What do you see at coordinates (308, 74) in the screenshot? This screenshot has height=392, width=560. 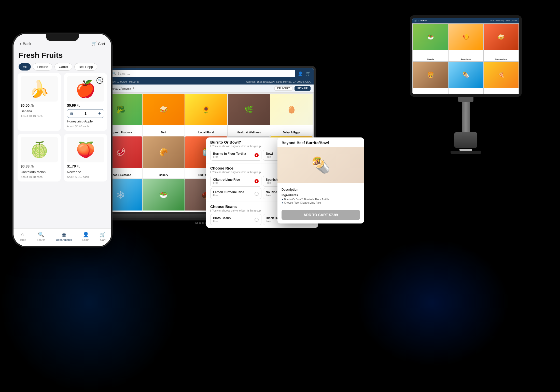 I see `cart-icon-laptop: 🛒` at bounding box center [308, 74].